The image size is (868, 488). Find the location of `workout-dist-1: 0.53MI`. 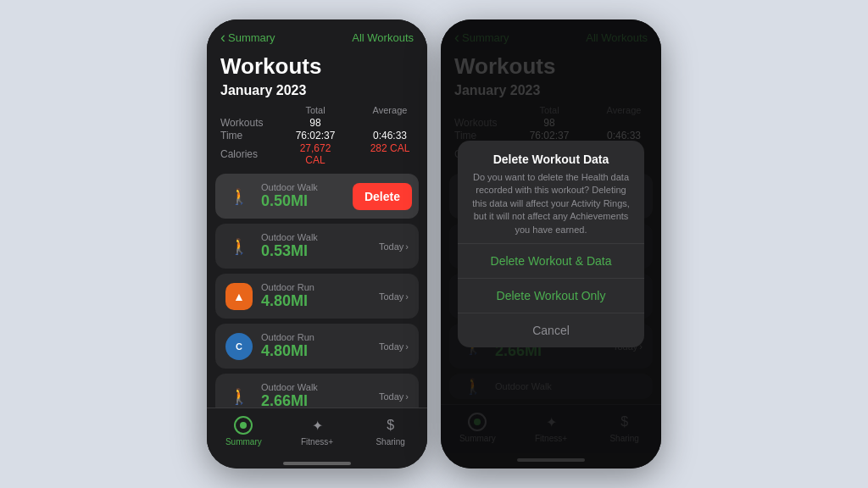

workout-dist-1: 0.53MI is located at coordinates (320, 251).